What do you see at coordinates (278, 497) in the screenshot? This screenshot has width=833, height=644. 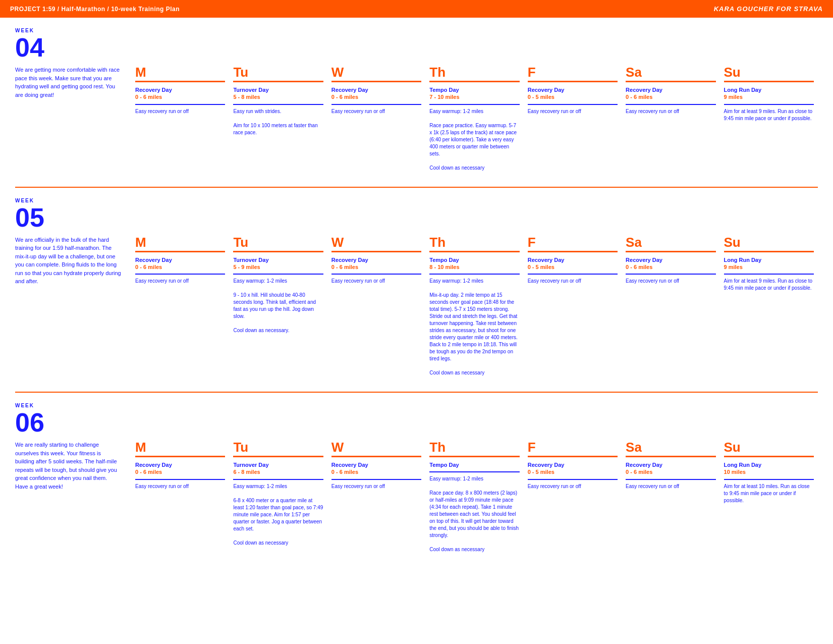 I see `day-col-tu: TuTurnover Day6 - 8 milesEasy warmup: 1-…` at bounding box center [278, 497].